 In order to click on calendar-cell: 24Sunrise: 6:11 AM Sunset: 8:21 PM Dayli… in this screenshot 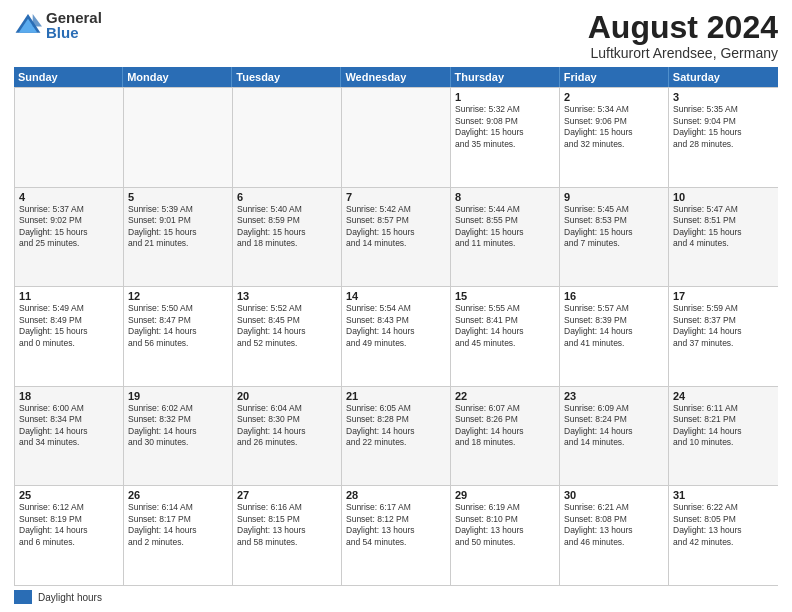, I will do `click(724, 436)`.